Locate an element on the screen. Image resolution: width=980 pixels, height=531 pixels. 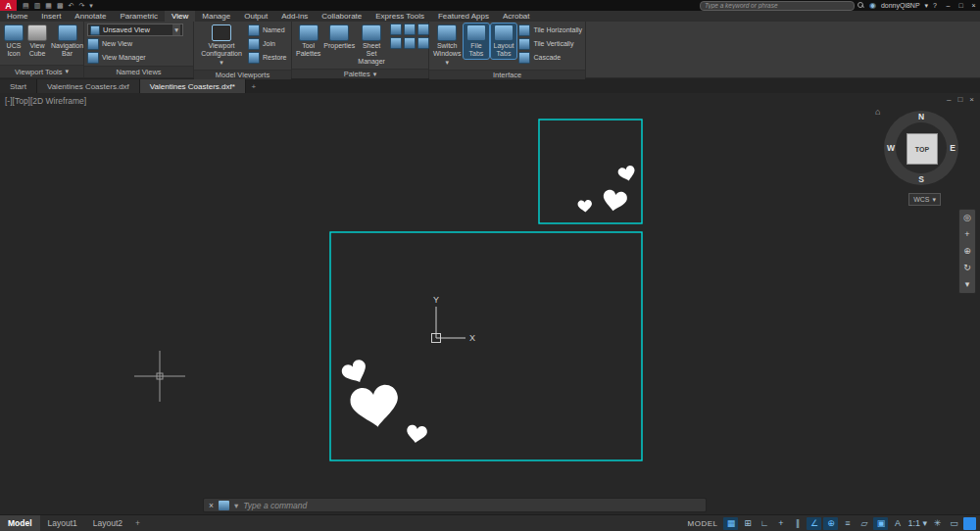
menu-tab-express-tools: Express Tools is located at coordinates (400, 16).